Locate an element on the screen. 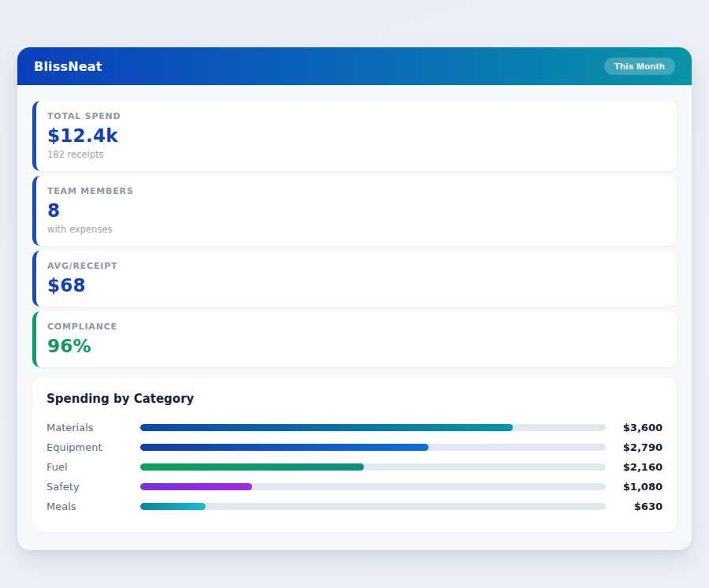  stat-card-avg-receipt: AVG/RECEIPT $68 is located at coordinates (354, 279).